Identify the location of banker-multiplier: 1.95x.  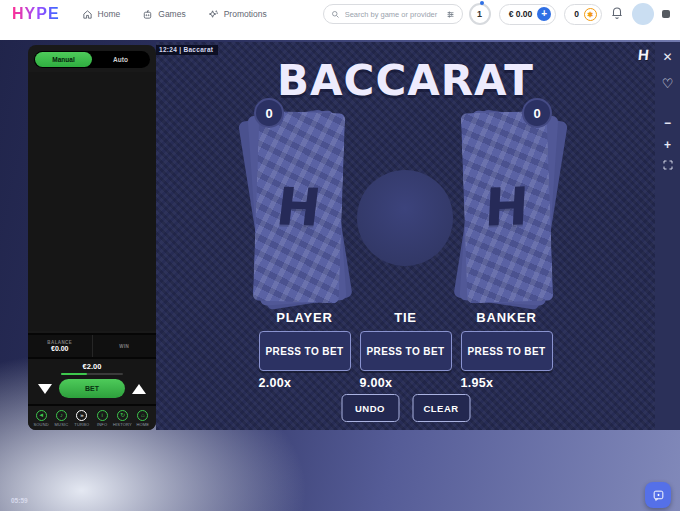
(507, 383).